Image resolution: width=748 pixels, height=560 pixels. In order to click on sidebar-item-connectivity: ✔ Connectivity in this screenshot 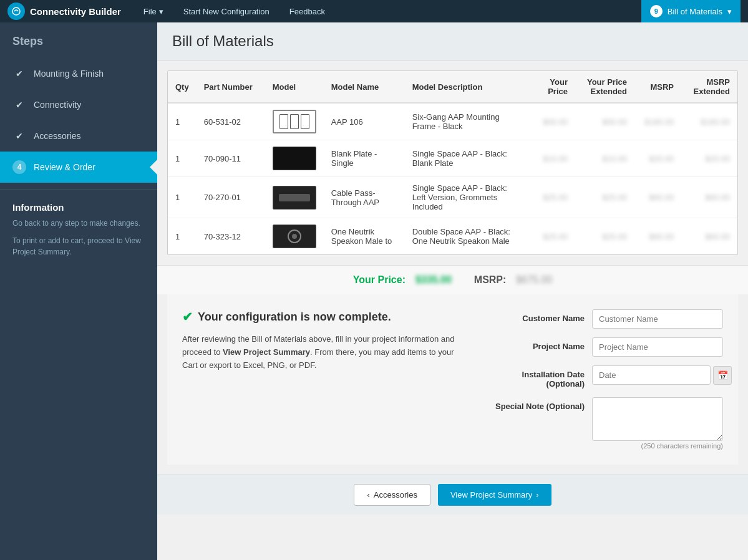, I will do `click(79, 105)`.